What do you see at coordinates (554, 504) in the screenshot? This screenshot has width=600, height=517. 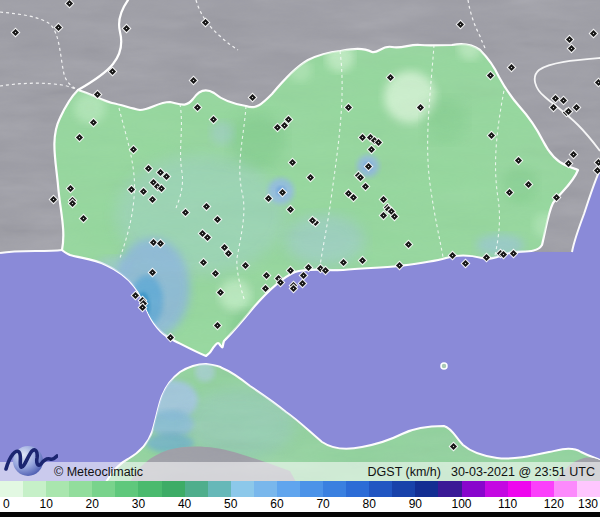 I see `legend-tick-label: 120` at bounding box center [554, 504].